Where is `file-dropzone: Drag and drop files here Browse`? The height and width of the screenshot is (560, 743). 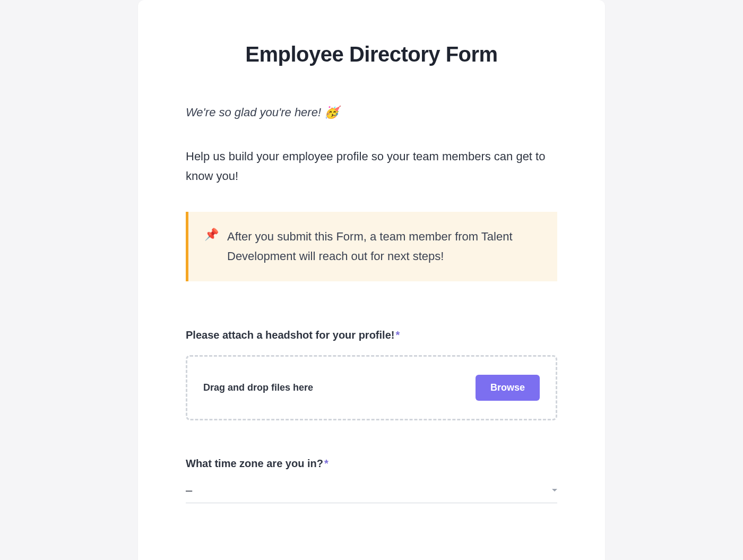
file-dropzone: Drag and drop files here Browse is located at coordinates (372, 387).